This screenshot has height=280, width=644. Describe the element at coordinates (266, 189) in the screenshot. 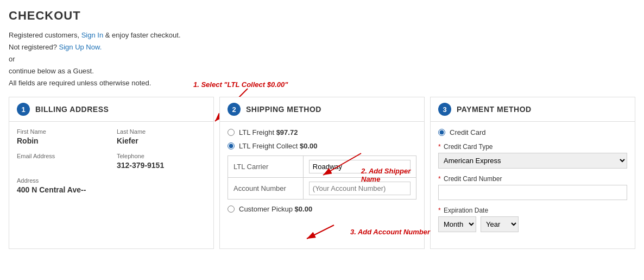

I see `account-label: Account Number` at that location.